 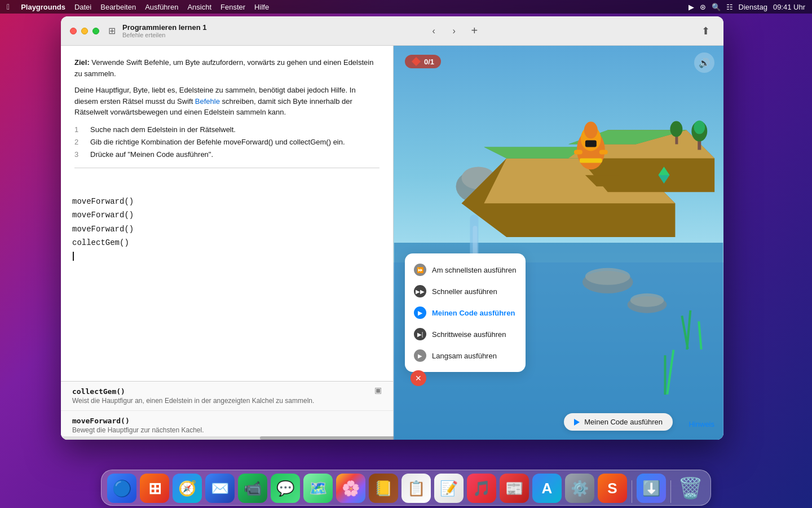 What do you see at coordinates (465, 356) in the screenshot?
I see `run-slow-label: Langsam ausführen` at bounding box center [465, 356].